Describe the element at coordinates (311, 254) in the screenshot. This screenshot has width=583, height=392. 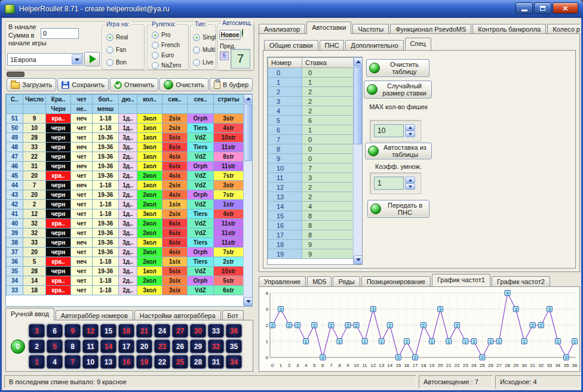
I see `bet-row: 199` at that location.